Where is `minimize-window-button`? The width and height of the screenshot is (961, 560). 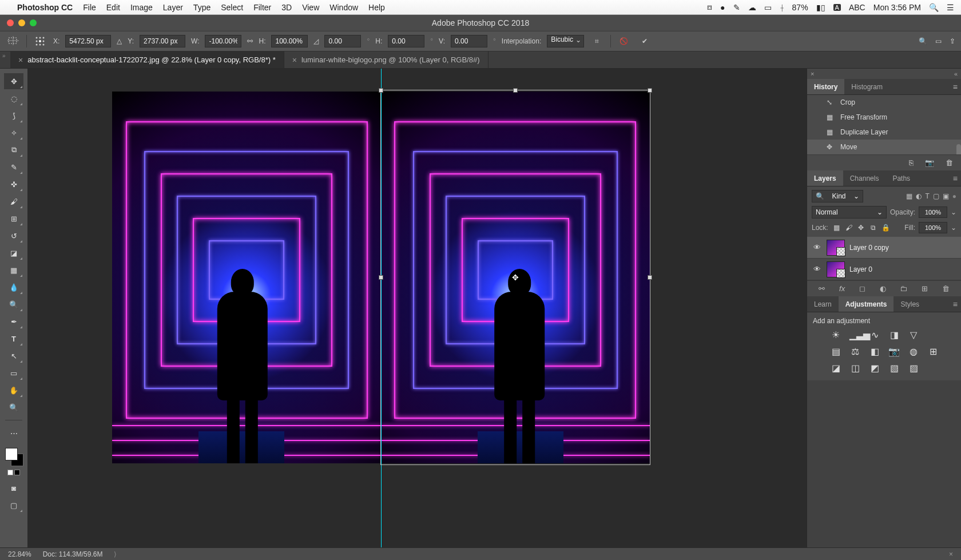
minimize-window-button is located at coordinates (22, 23).